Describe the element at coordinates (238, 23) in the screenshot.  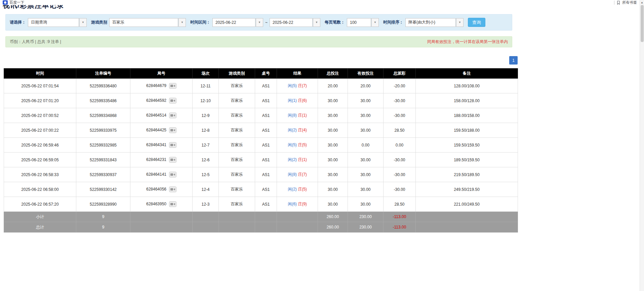
I see `date-from-select: 2025-06-22 ▼` at that location.